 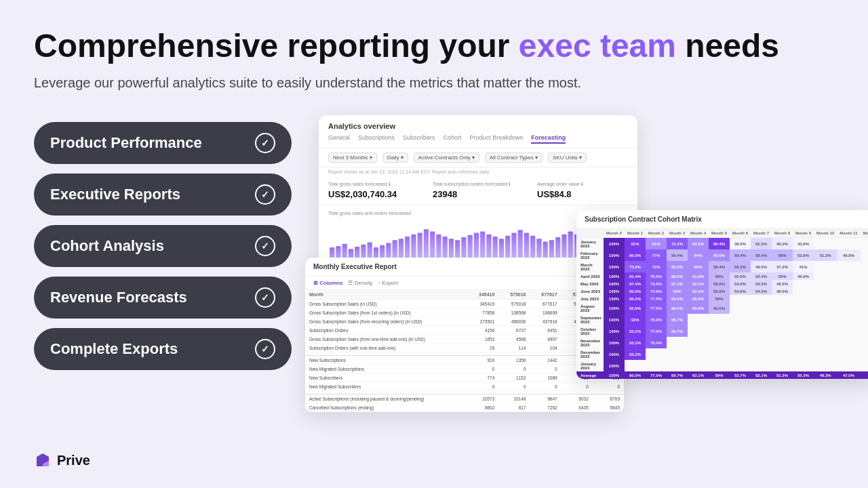 What do you see at coordinates (163, 298) in the screenshot?
I see `feature-item-revenue-forecasts: Revenue Forecasts` at bounding box center [163, 298].